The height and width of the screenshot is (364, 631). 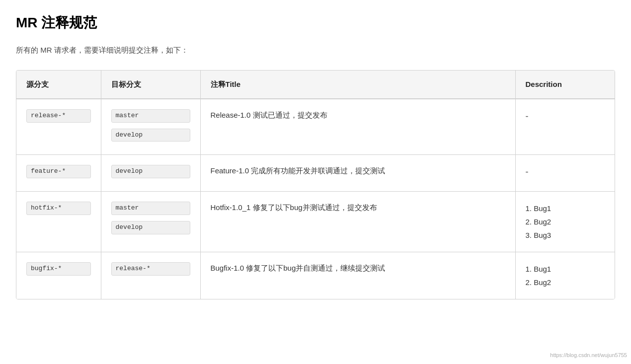 What do you see at coordinates (59, 222) in the screenshot?
I see `cell-source-2: hotfix-*` at bounding box center [59, 222].